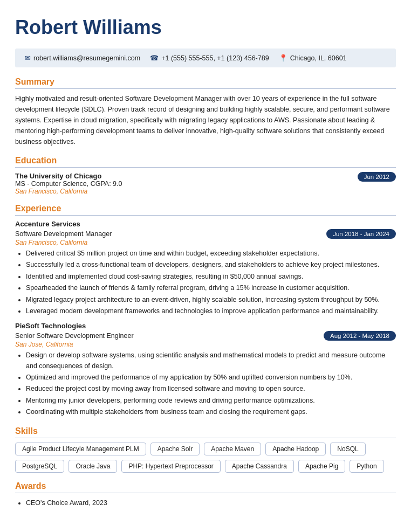 This screenshot has width=411, height=532. Describe the element at coordinates (175, 449) in the screenshot. I see `skill-tag-1: Apache Solr` at that location.